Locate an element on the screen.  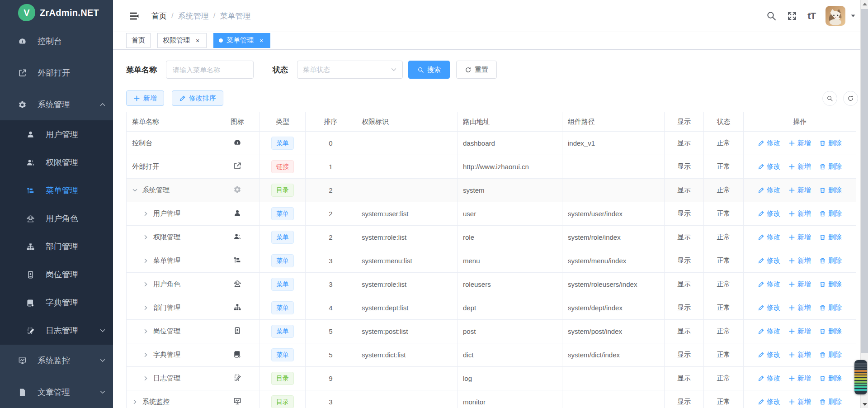
scroll-up-arrow-icon is located at coordinates (864, 4).